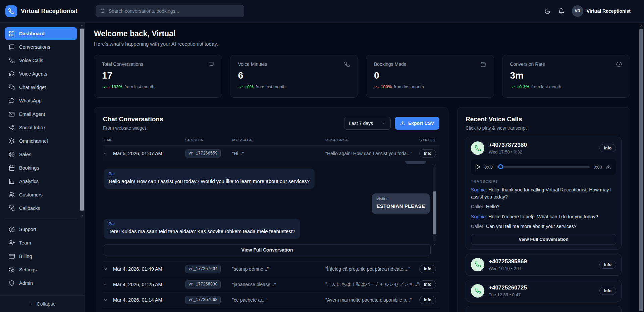 This screenshot has height=312, width=644. Describe the element at coordinates (41, 141) in the screenshot. I see `sidebar-item-omnichannel: Omnichannel` at that location.